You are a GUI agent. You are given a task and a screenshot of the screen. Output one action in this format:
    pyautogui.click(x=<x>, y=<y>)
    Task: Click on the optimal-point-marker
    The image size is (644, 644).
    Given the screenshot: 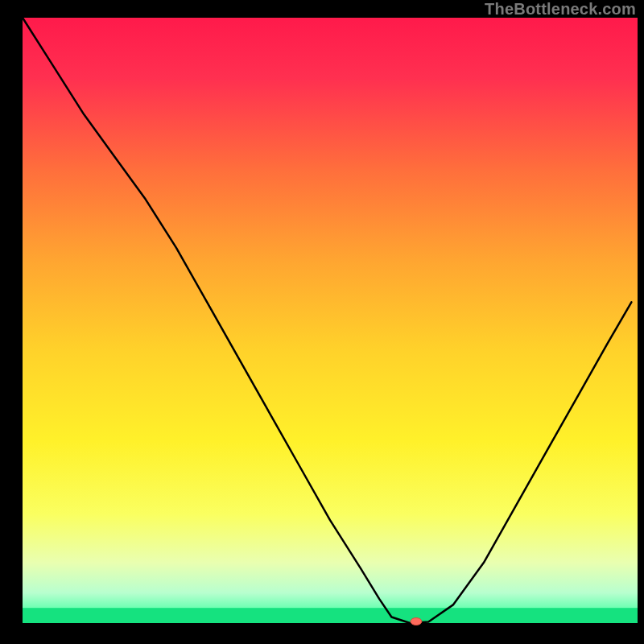 What is the action you would take?
    pyautogui.click(x=416, y=621)
    